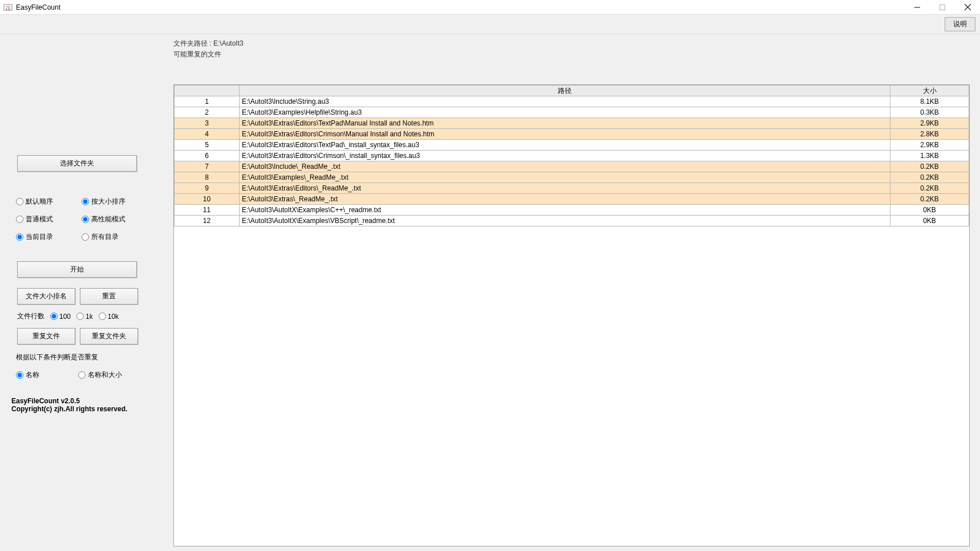 The height and width of the screenshot is (551, 980). I want to click on table-row: 8E:\AutoIt3\Examples\_ReadMe_.txt0.2KB, so click(572, 178).